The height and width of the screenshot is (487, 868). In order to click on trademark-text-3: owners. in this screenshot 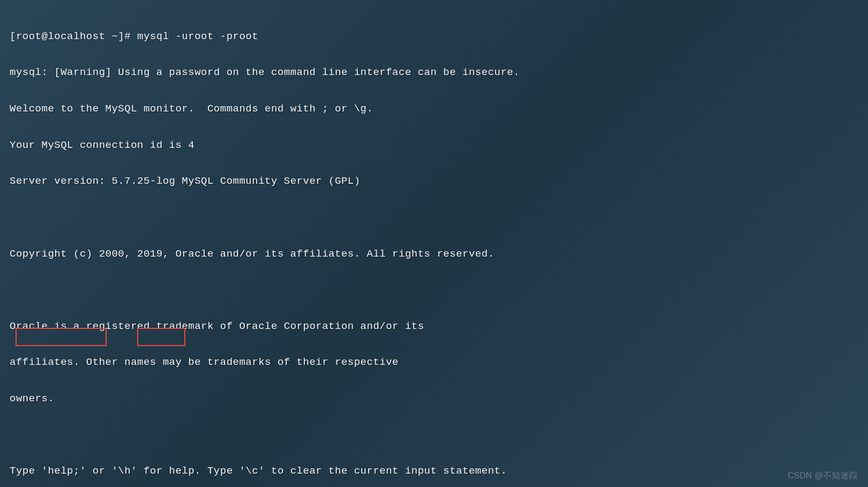, I will do `click(434, 399)`.